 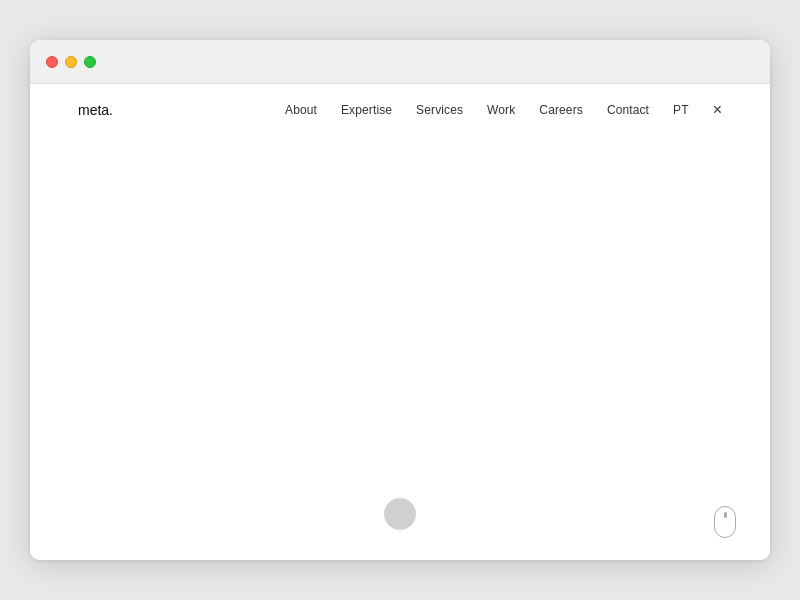 What do you see at coordinates (400, 62) in the screenshot?
I see `title-bar` at bounding box center [400, 62].